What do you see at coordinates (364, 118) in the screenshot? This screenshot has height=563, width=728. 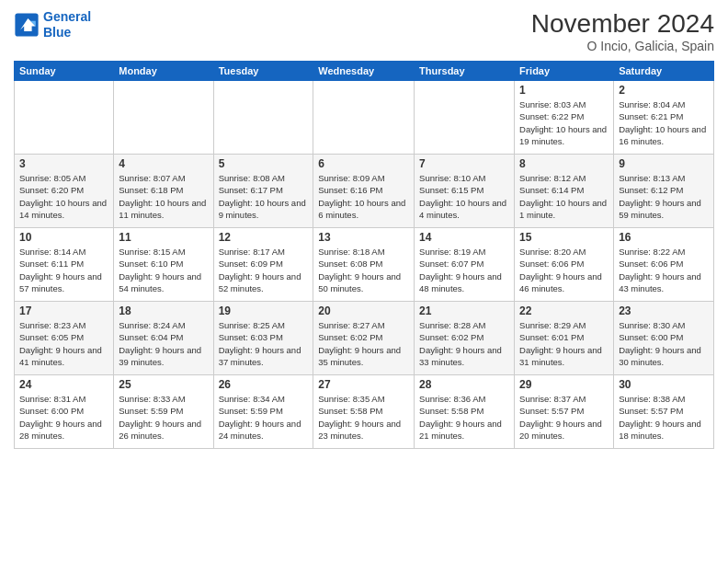 I see `calendar-week-row: 1Sunrise: 8:03 AM Sunset: 6:22 PM Daylig…` at bounding box center [364, 118].